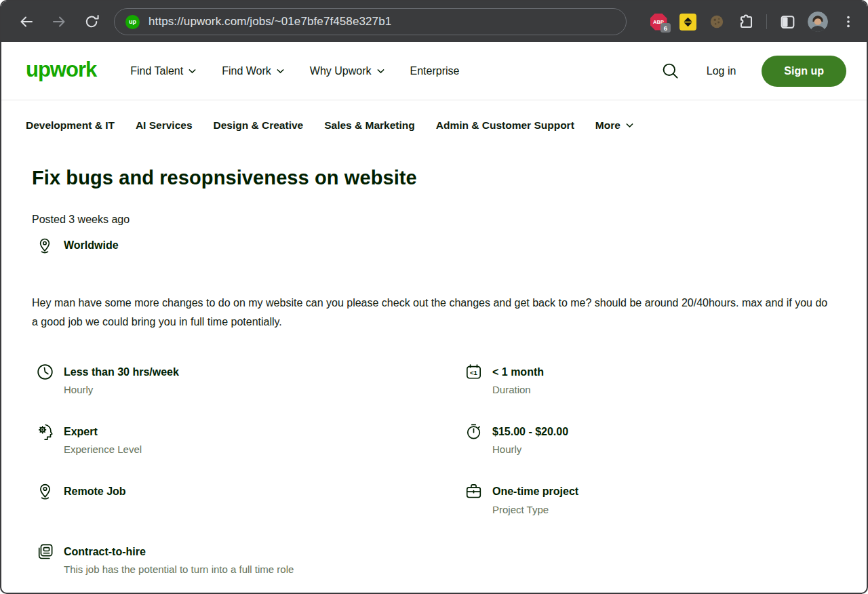 This screenshot has width=868, height=594. Describe the element at coordinates (518, 389) in the screenshot. I see `detail-sub: Duration` at that location.